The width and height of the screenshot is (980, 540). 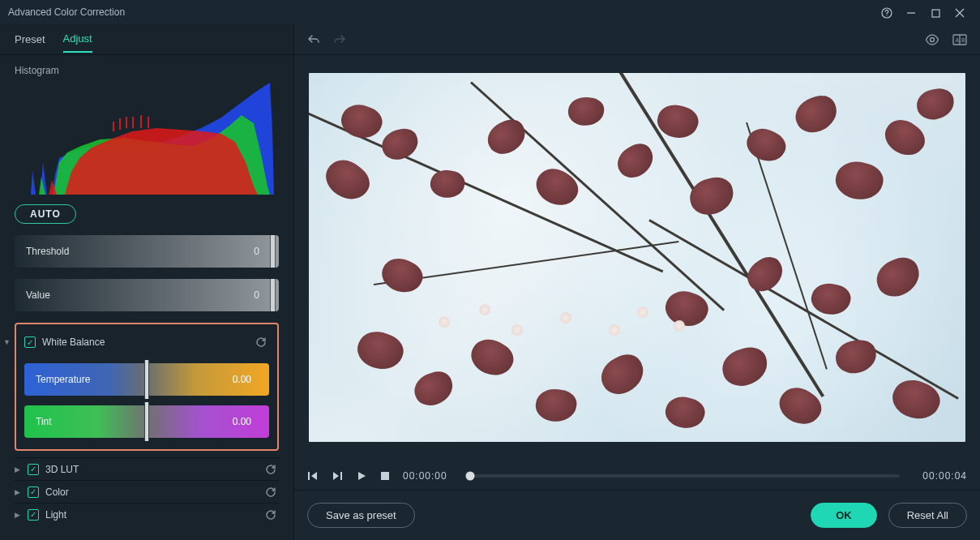 I want to click on section-3d-lut: ▶ ✓ 3D LUT, so click(x=147, y=469).